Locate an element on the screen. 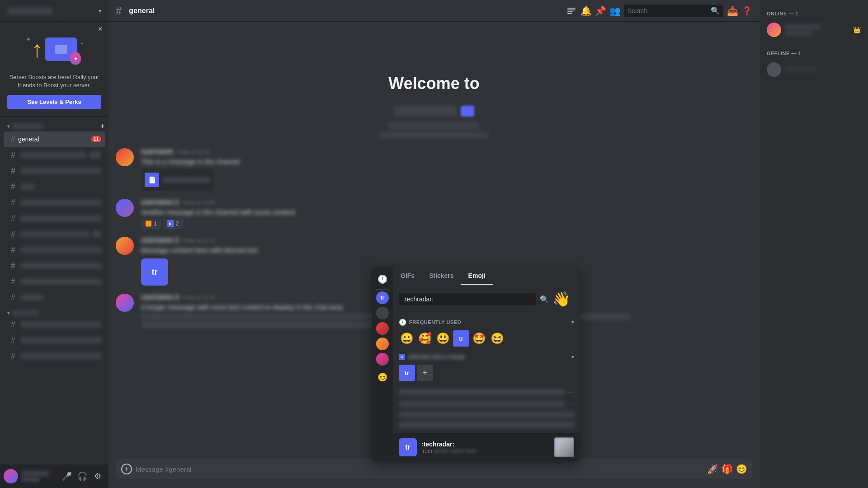  message-username: username 3 is located at coordinates (160, 239).